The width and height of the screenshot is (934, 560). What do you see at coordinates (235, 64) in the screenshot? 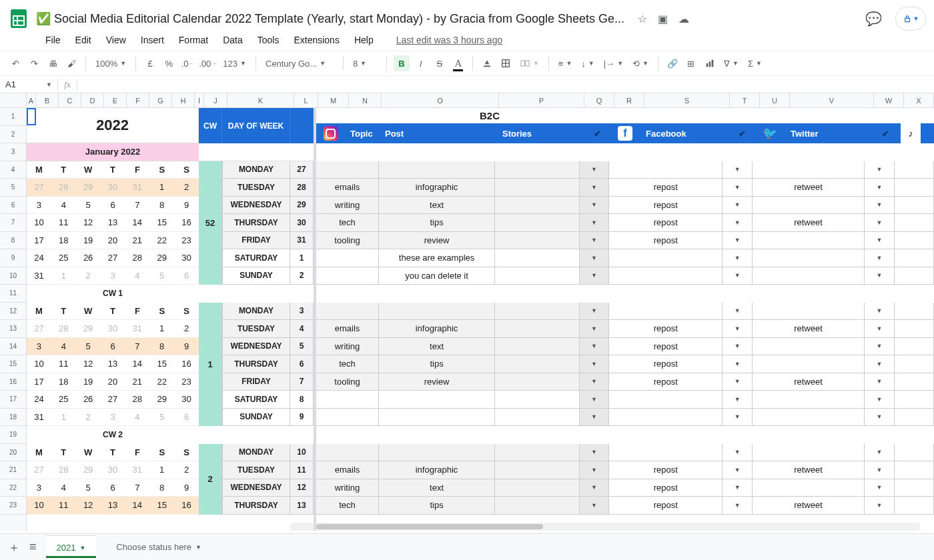
I see `numfmt-dropdown: 123▼` at bounding box center [235, 64].